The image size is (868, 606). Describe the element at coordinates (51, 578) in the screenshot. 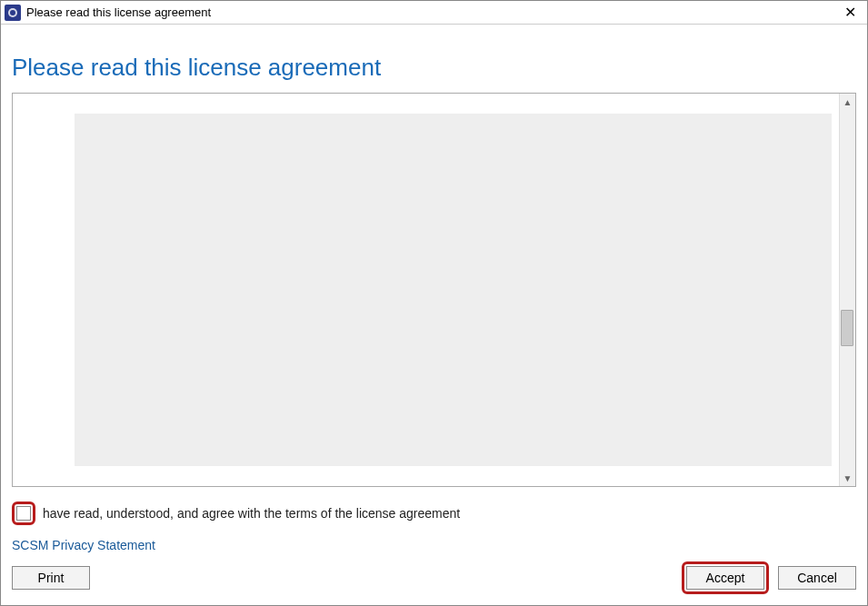

I see `print-button: Print` at that location.